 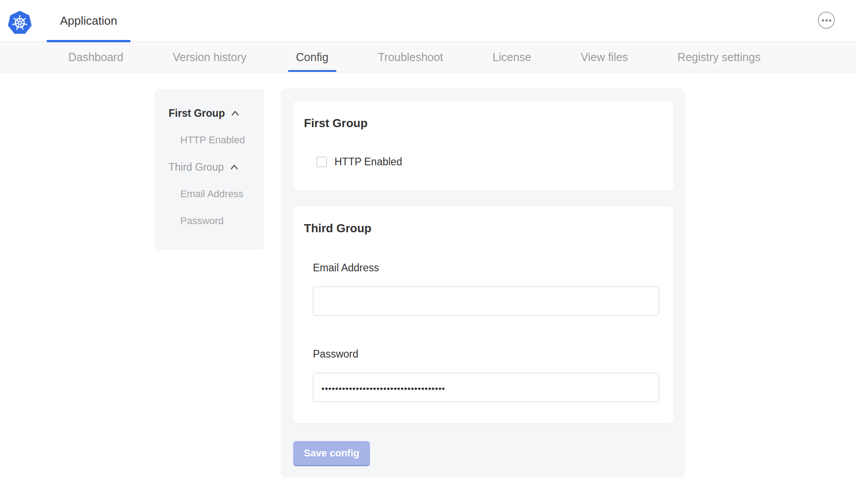 What do you see at coordinates (20, 23) in the screenshot?
I see `kubernetes-logo-icon` at bounding box center [20, 23].